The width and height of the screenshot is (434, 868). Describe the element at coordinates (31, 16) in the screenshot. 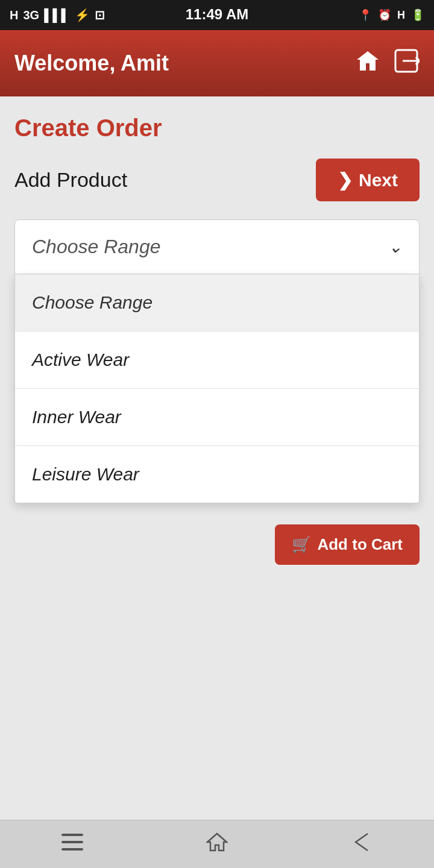

I see `network-type: 3G` at that location.